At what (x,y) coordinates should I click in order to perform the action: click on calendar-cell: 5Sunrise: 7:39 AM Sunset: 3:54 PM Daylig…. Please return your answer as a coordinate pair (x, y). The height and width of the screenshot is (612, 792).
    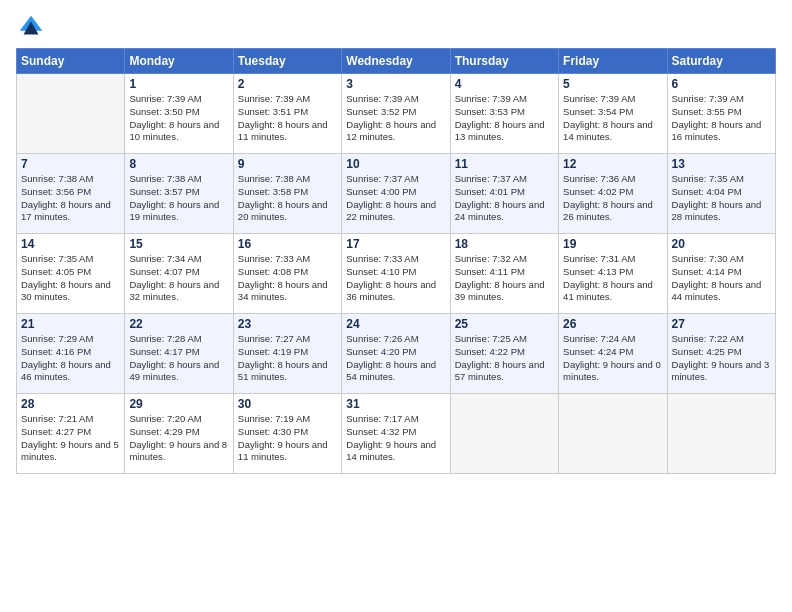
    Looking at the image, I should click on (613, 114).